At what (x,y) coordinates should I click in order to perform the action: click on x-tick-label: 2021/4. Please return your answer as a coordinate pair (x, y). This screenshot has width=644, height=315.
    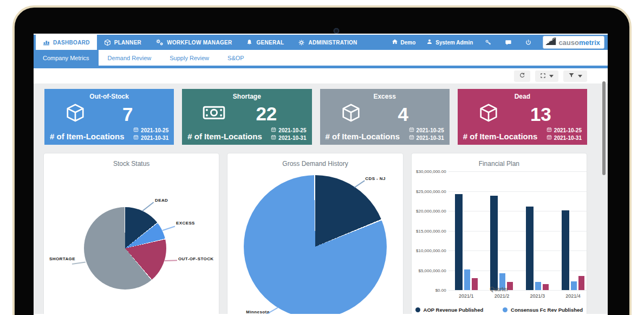
    Looking at the image, I should click on (573, 296).